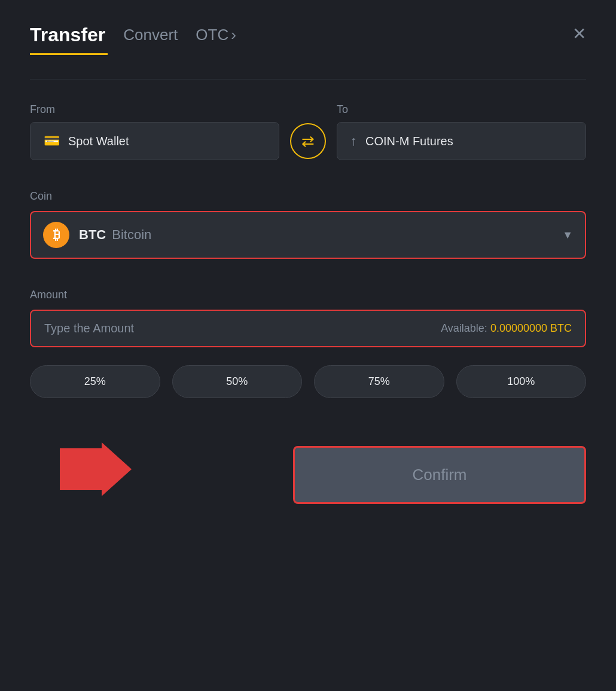  I want to click on otc-chevron-icon: ›, so click(233, 35).